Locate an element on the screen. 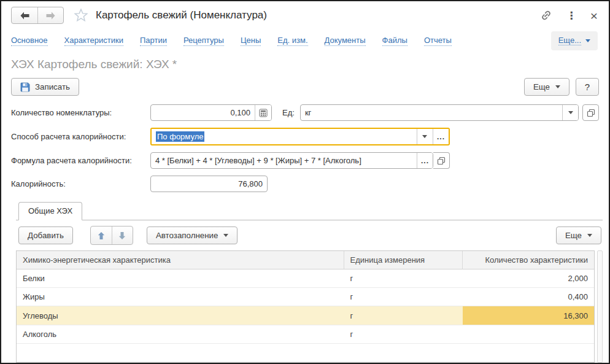  formula-input: 4 * [Белки] + 4 * [Углеводы] + 9 * [Жиры… is located at coordinates (284, 161).